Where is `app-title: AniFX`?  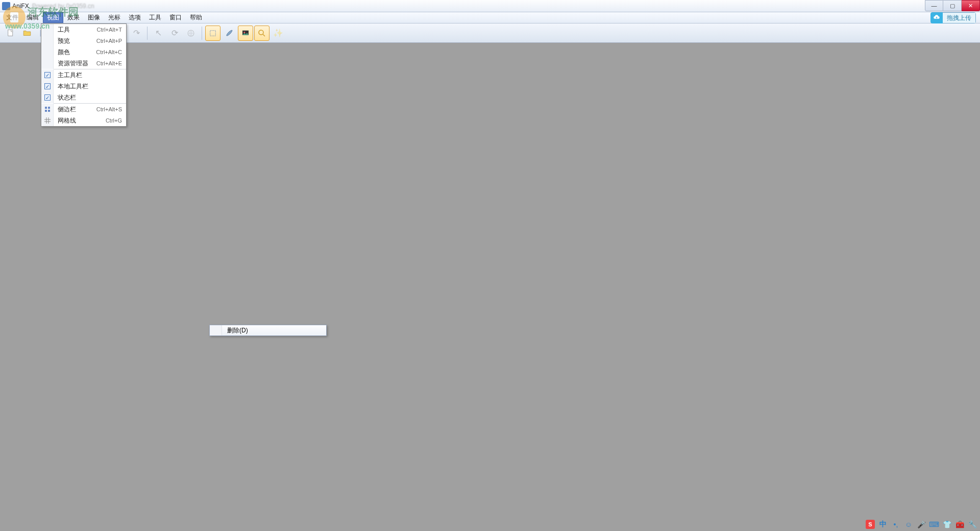 app-title: AniFX is located at coordinates (20, 6).